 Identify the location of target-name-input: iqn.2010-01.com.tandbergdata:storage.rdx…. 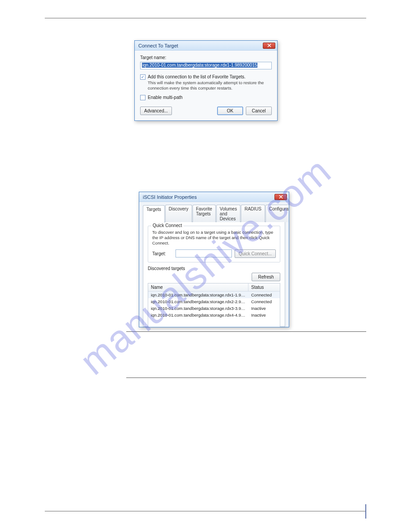
(206, 65).